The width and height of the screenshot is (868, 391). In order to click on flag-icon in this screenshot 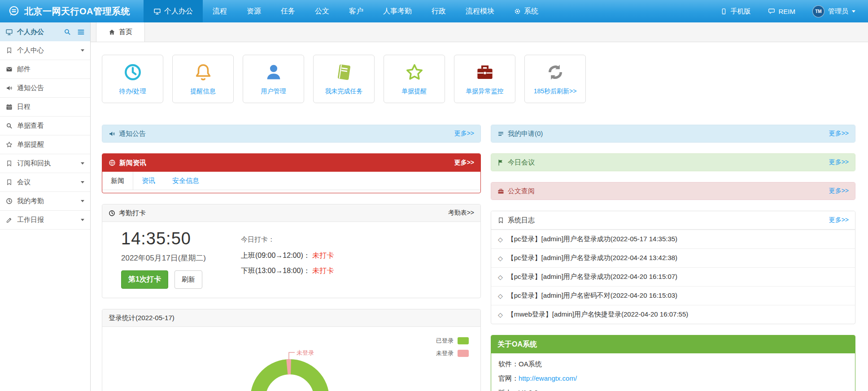, I will do `click(501, 162)`.